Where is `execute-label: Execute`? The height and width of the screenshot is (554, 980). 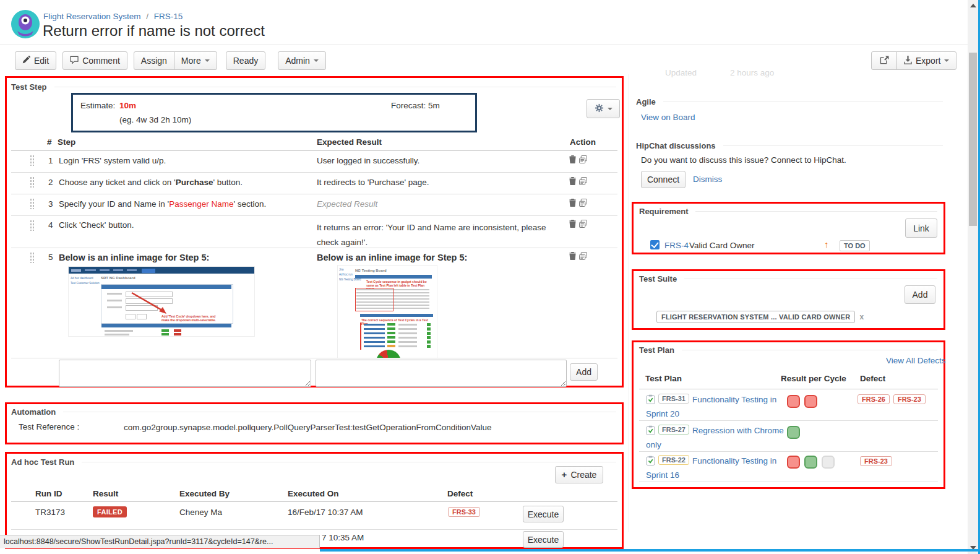 execute-label: Execute is located at coordinates (543, 540).